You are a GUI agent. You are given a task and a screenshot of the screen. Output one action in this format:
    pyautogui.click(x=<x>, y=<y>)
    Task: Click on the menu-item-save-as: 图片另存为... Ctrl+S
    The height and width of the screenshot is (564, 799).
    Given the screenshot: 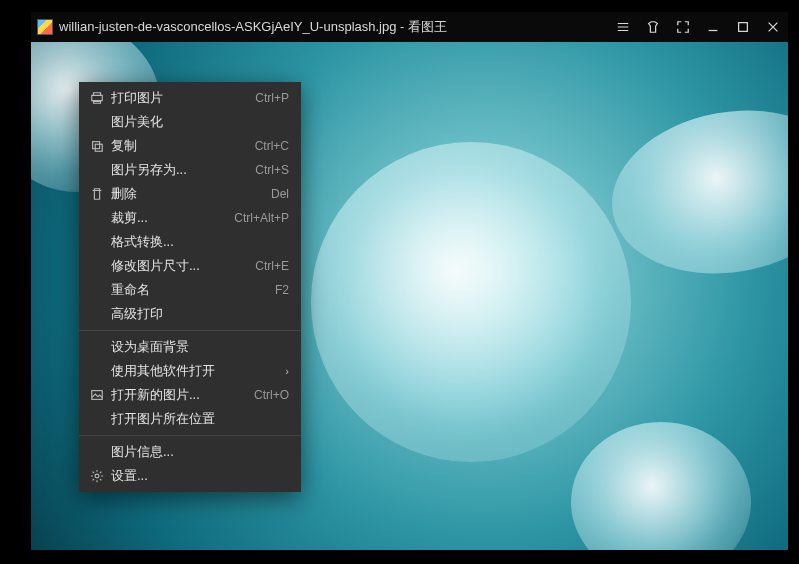 What is the action you would take?
    pyautogui.click(x=190, y=170)
    